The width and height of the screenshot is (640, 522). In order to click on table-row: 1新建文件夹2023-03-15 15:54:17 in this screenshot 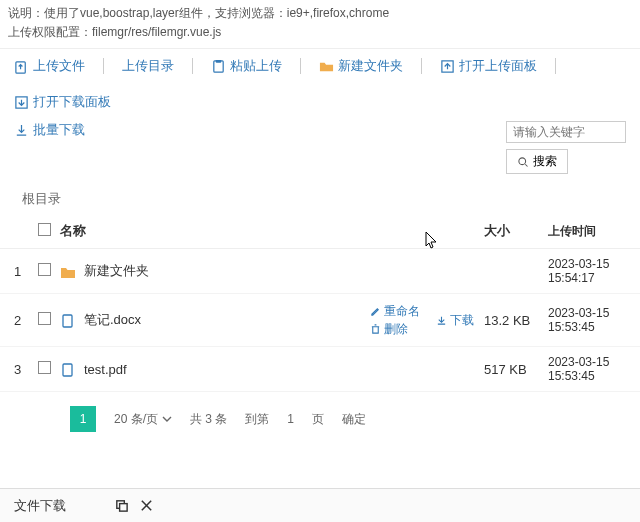, I will do `click(320, 272)`.